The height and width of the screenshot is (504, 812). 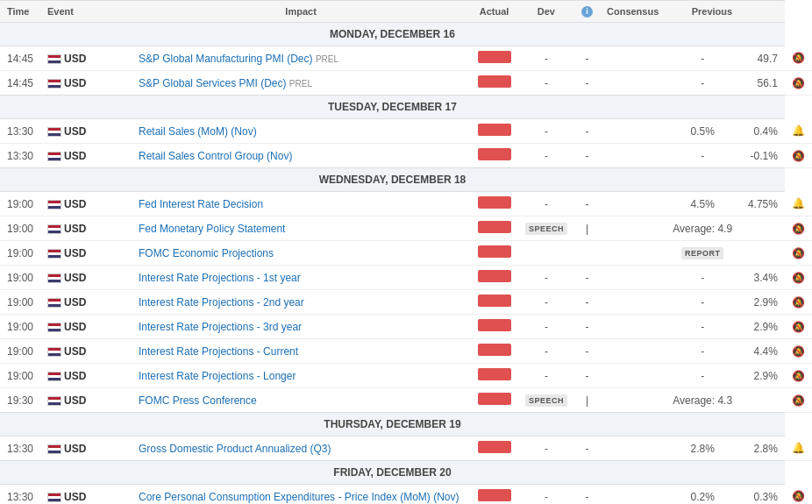 What do you see at coordinates (301, 131) in the screenshot?
I see `event-name: Retail Sales (MoM) (Nov)` at bounding box center [301, 131].